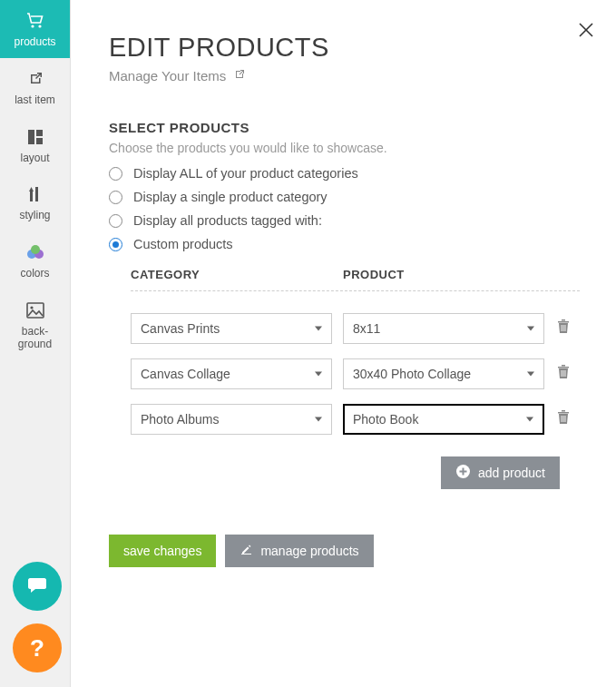 The width and height of the screenshot is (616, 687). What do you see at coordinates (34, 325) in the screenshot?
I see `sidebar-item-background: back- ground` at bounding box center [34, 325].